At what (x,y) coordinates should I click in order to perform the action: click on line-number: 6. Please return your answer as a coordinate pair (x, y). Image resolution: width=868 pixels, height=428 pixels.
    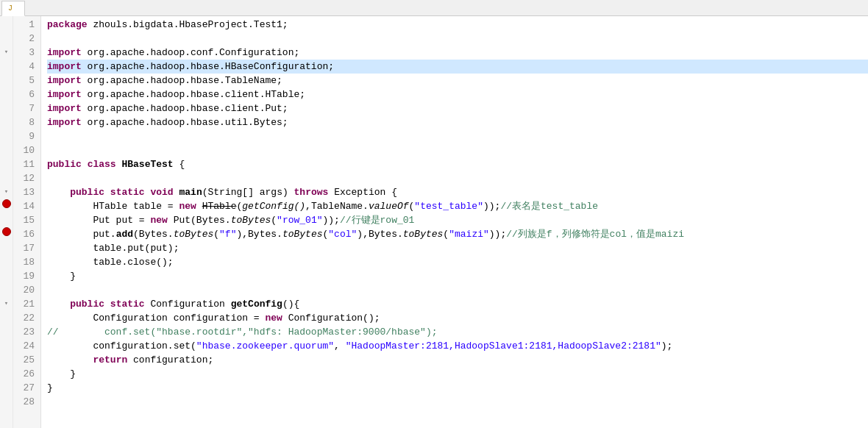
    Looking at the image, I should click on (26, 94).